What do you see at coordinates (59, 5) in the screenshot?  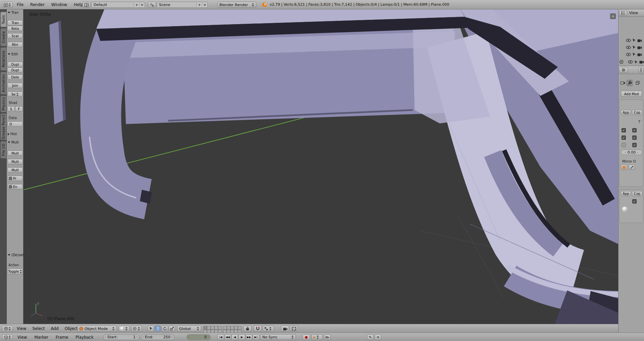 I see `menu-window: Window` at bounding box center [59, 5].